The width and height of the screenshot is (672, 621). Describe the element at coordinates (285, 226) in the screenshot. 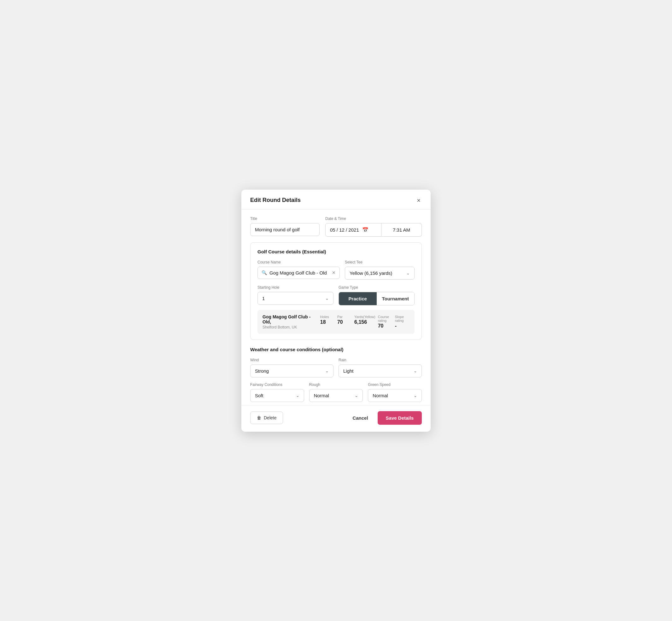

I see `title-group: Title` at that location.